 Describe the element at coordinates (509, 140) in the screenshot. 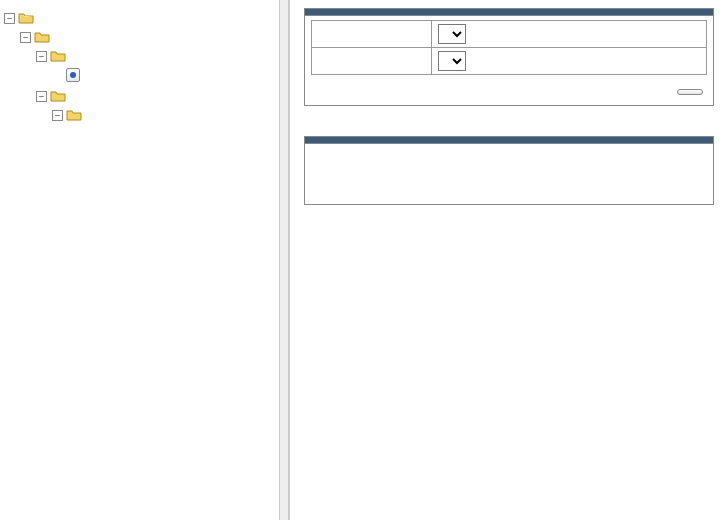

I see `feedback-title` at that location.